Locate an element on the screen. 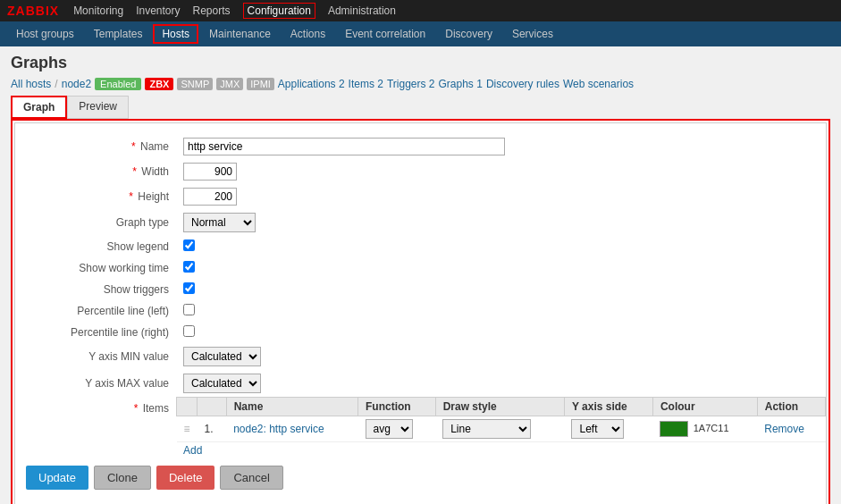  required-star: * is located at coordinates (134, 147).